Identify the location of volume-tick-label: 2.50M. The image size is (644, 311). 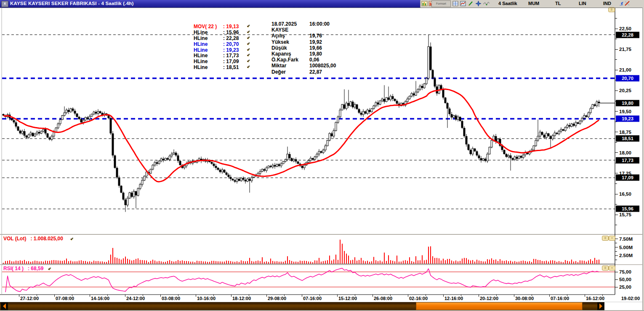
(626, 255).